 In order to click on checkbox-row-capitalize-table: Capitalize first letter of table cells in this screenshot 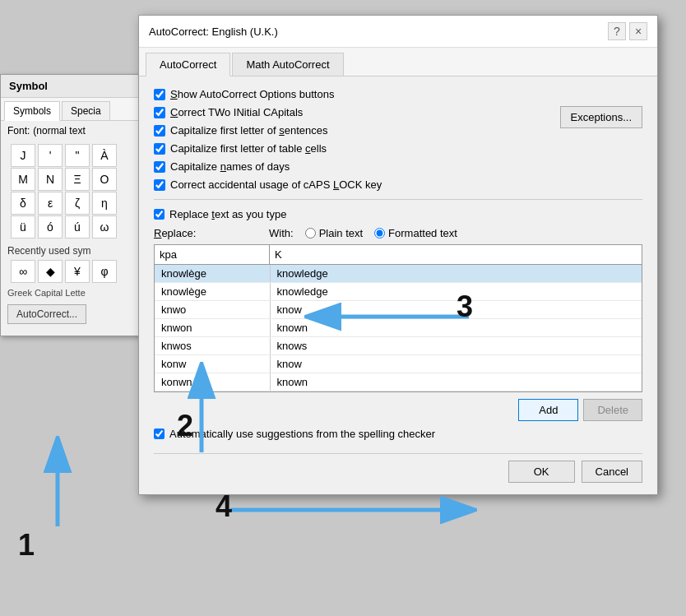, I will do `click(398, 148)`.